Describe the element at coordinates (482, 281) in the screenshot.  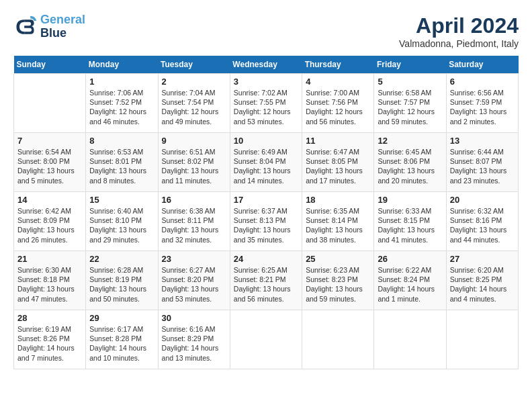
I see `calendar-cell: 27Sunrise: 6:20 AM Sunset: 8:25 PM Dayli…` at that location.